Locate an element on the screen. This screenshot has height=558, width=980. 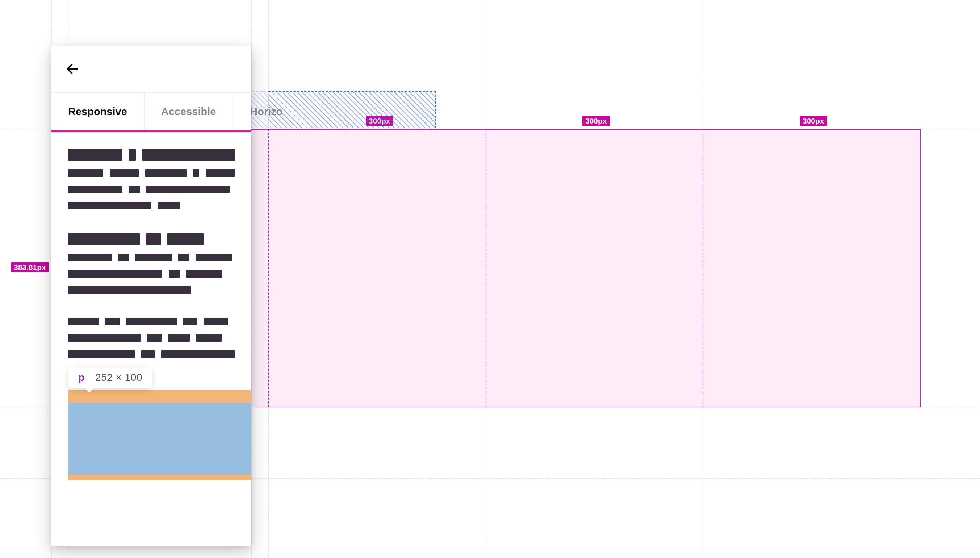
arrow-left-icon is located at coordinates (72, 69).